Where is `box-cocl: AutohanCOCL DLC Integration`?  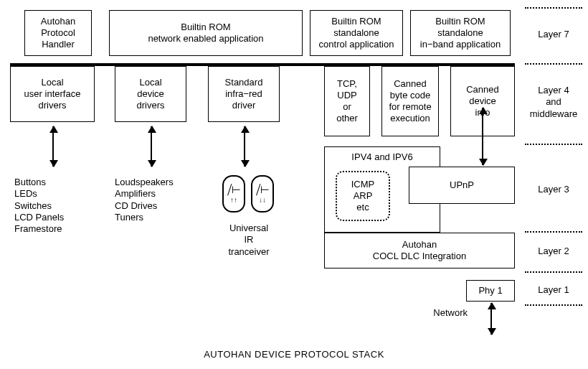 box-cocl: AutohanCOCL DLC Integration is located at coordinates (419, 251).